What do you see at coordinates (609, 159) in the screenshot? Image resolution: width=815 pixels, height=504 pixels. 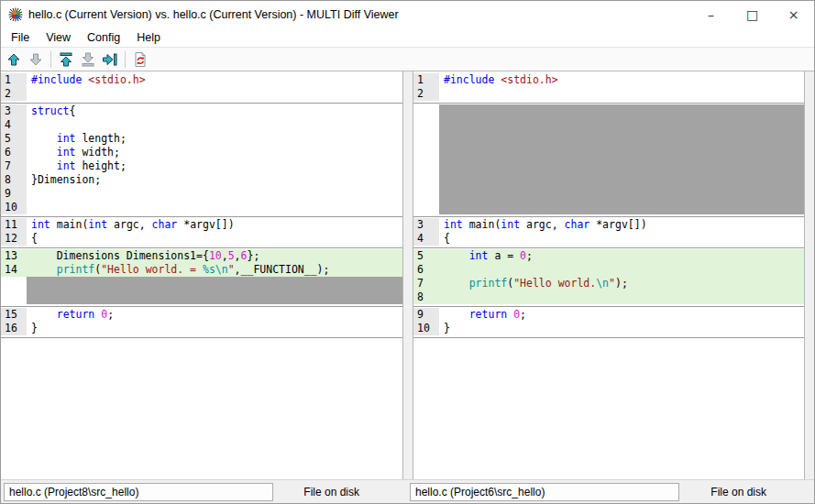 I see `right-filler-block` at bounding box center [609, 159].